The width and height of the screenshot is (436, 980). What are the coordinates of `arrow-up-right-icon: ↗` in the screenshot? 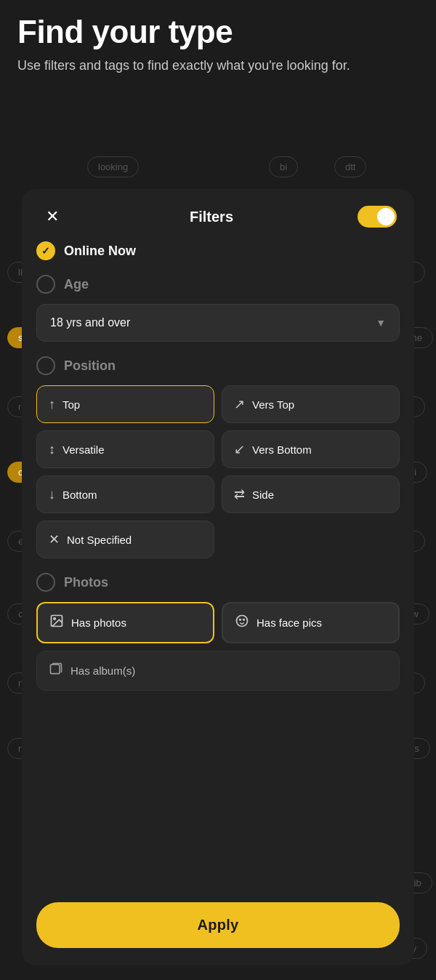 It's located at (240, 404).